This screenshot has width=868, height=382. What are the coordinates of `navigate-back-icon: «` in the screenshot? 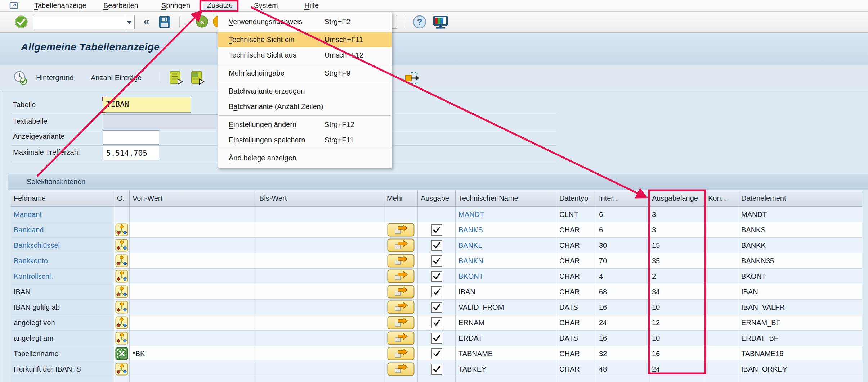 It's located at (202, 22).